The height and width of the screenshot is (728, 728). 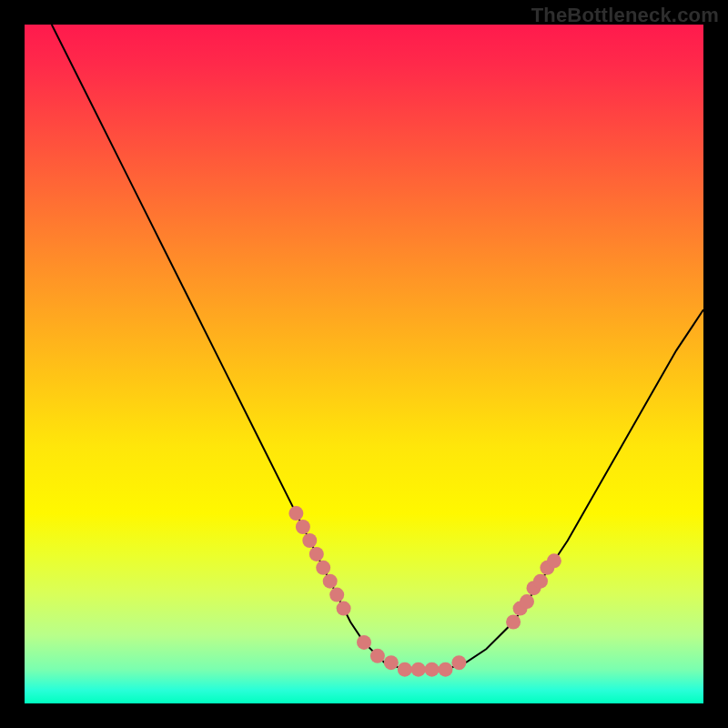 I want to click on curve-markers, so click(x=425, y=592).